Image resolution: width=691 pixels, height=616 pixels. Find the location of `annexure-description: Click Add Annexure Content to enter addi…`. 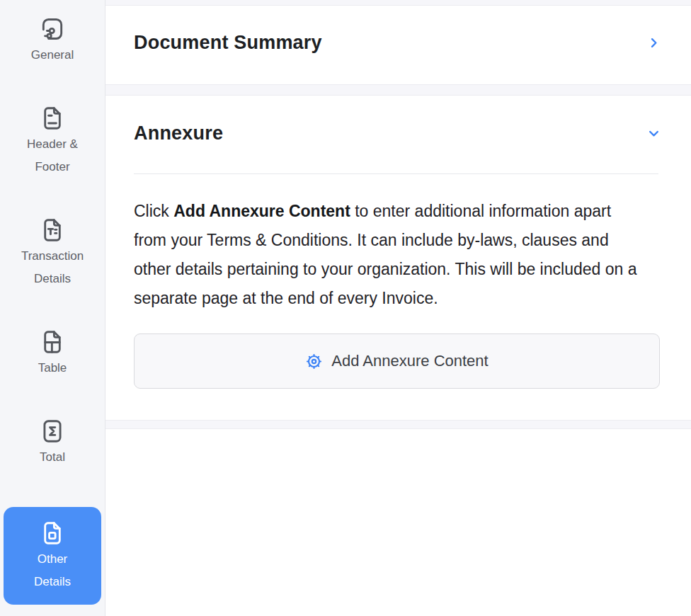

annexure-description: Click Add Annexure Content to enter addi… is located at coordinates (386, 255).